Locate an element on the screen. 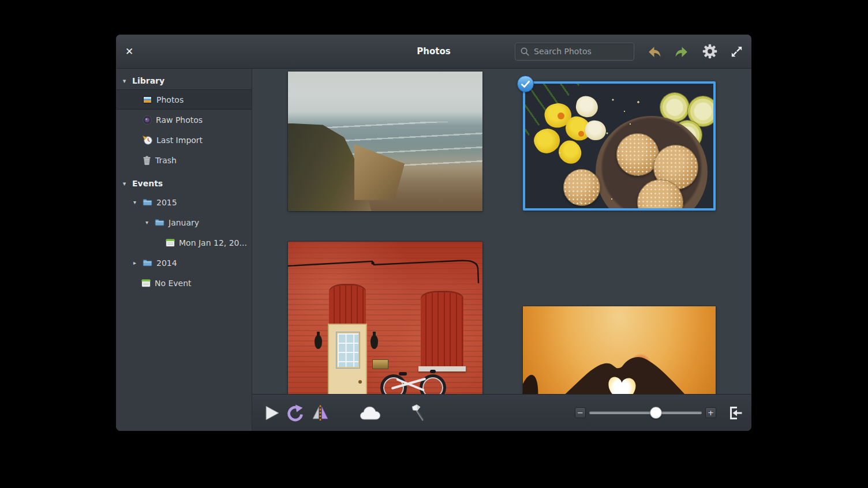  sidebar-section-library: ▾ Library is located at coordinates (184, 81).